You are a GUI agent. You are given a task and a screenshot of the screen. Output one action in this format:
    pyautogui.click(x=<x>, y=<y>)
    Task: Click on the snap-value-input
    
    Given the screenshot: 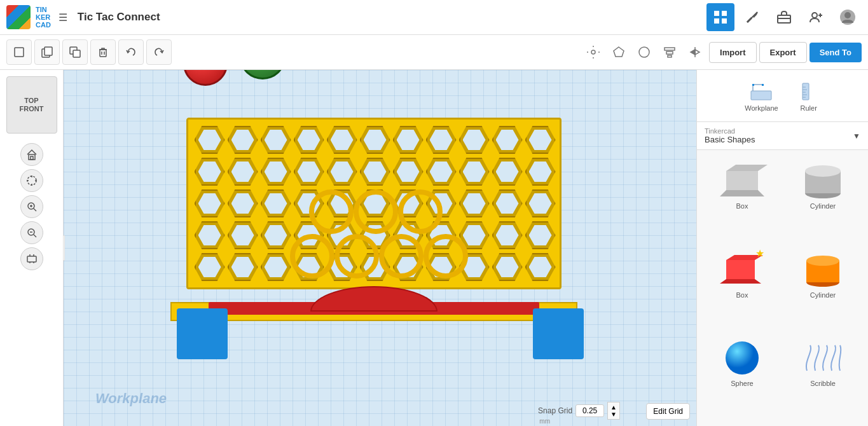 What is the action you would take?
    pyautogui.click(x=590, y=411)
    